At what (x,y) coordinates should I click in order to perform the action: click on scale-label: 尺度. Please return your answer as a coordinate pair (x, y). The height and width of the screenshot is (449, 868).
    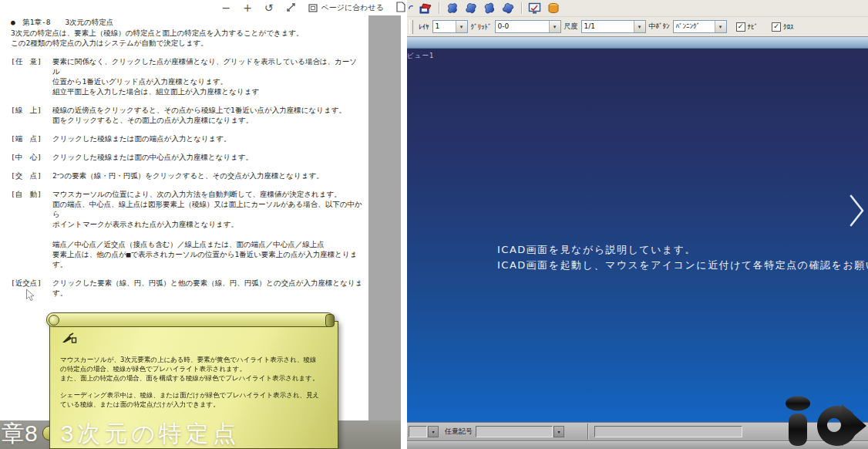
    Looking at the image, I should click on (571, 26).